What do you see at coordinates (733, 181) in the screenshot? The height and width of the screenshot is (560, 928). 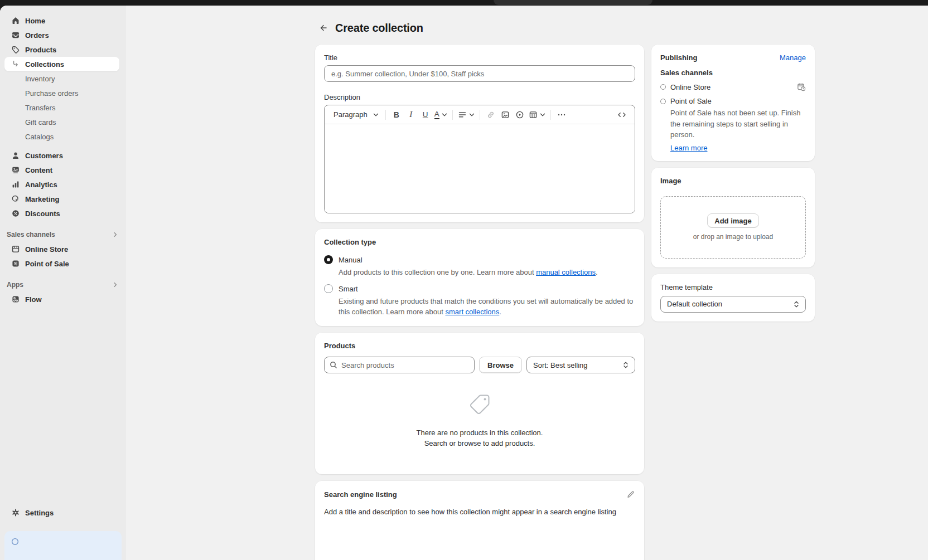 I see `image-heading: Image` at bounding box center [733, 181].